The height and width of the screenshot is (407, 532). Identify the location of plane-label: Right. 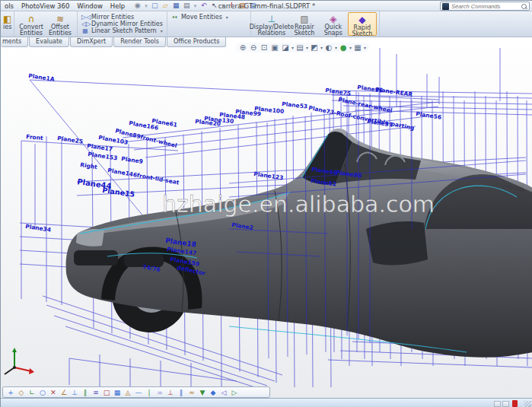
(89, 166).